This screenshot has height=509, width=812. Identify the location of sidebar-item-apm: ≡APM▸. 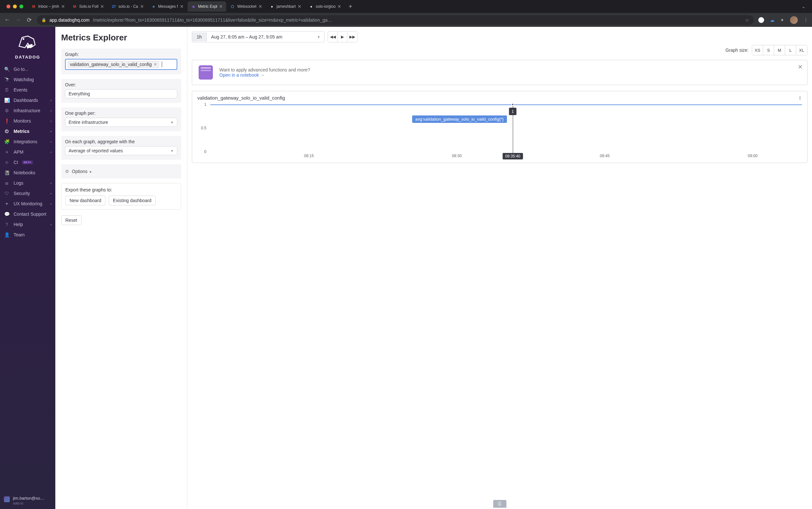
(28, 152).